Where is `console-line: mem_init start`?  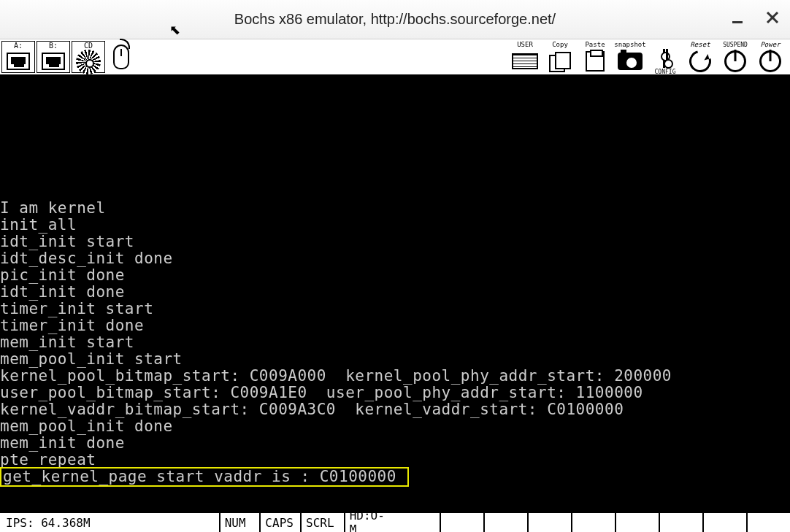 console-line: mem_init start is located at coordinates (395, 343).